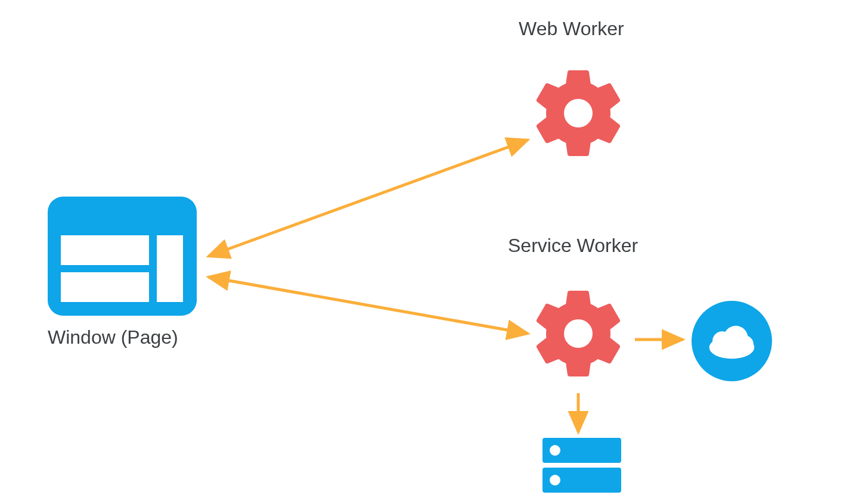 The width and height of the screenshot is (868, 498). What do you see at coordinates (113, 337) in the screenshot?
I see `window-label: Window (Page)` at bounding box center [113, 337].